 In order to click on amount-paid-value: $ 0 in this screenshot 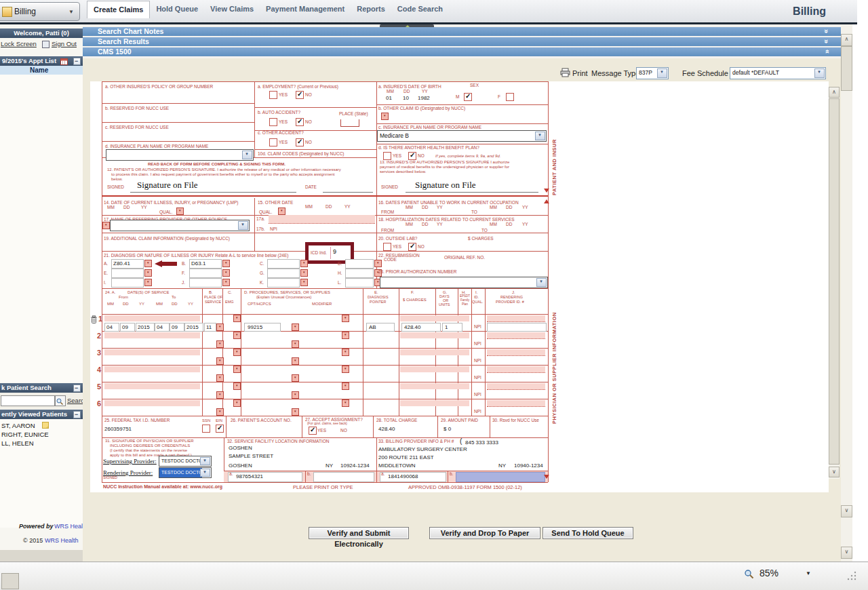, I will do `click(448, 429)`.